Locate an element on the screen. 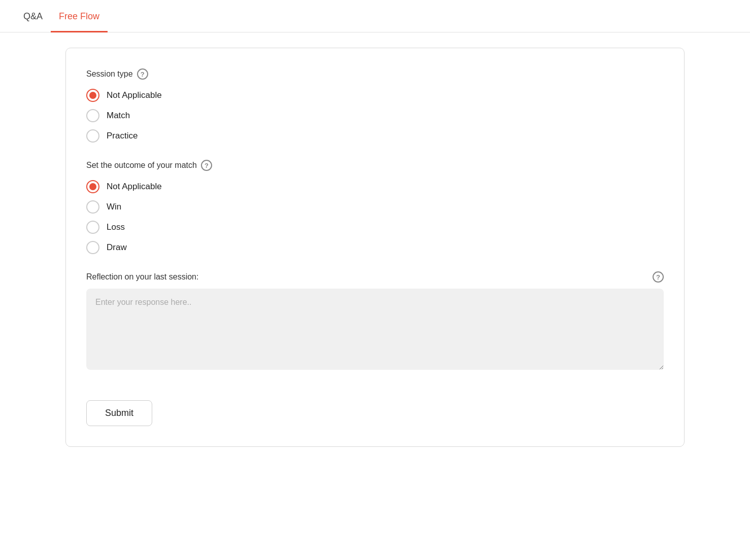  outcome-draw: Draw is located at coordinates (375, 248).